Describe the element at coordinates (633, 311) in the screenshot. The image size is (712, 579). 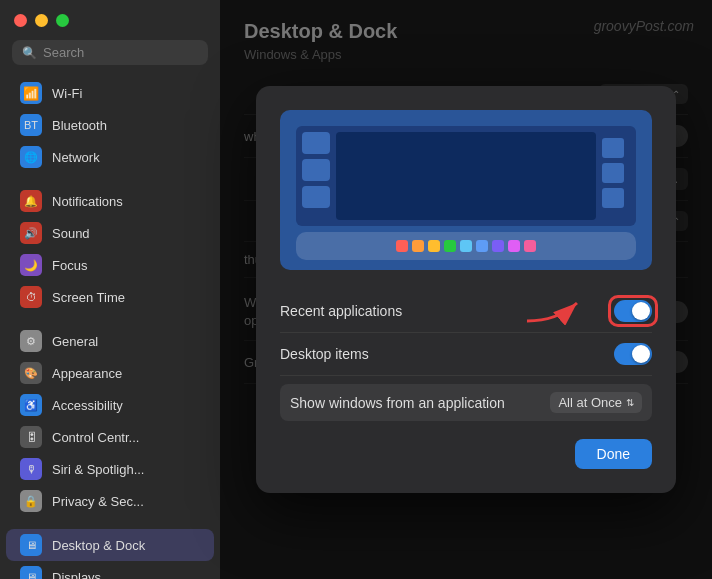
I see `recent-apps-toggle-container` at that location.